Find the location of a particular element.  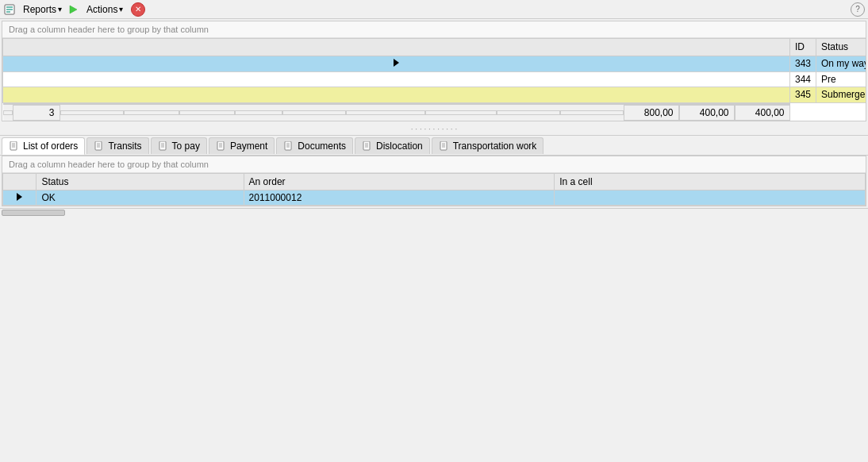

tab-label: Documents is located at coordinates (322, 146).